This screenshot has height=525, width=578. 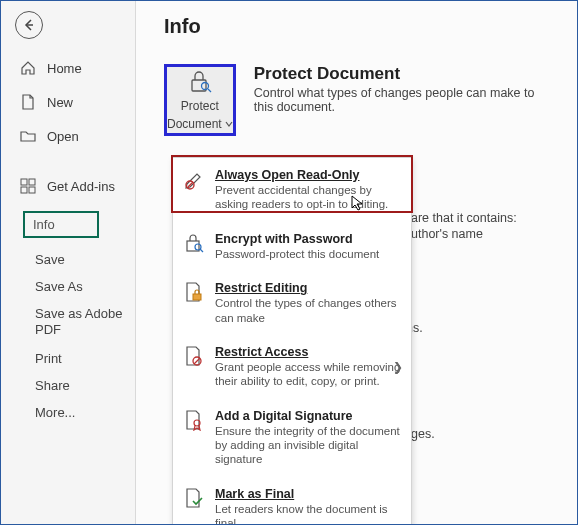 I want to click on obscured-text: uthor's name, so click(x=447, y=234).